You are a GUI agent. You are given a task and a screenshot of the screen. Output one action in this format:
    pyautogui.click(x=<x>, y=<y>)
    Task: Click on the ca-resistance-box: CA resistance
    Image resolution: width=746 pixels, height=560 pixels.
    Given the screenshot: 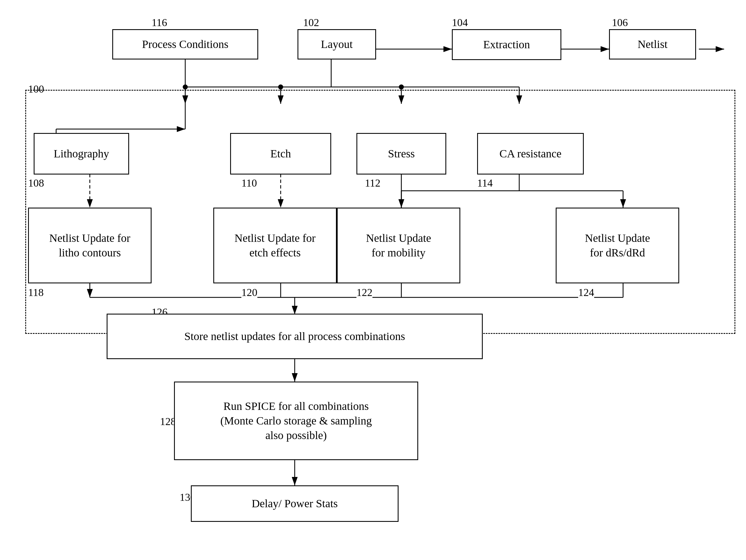 What is the action you would take?
    pyautogui.click(x=530, y=154)
    